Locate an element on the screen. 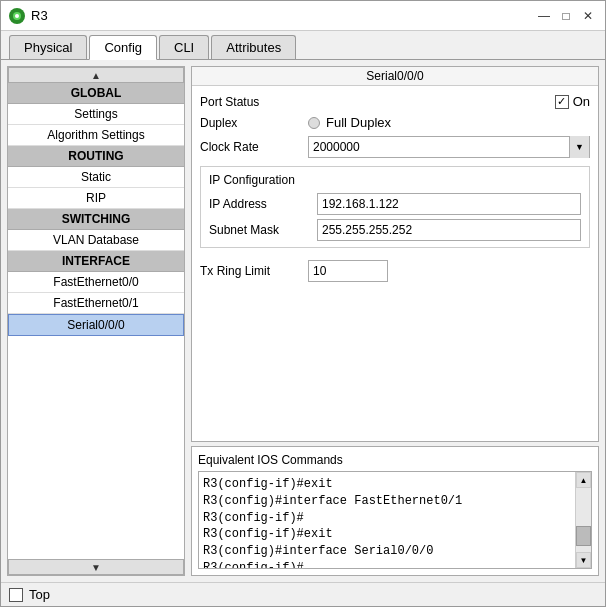 This screenshot has width=606, height=607. interface-title: Serial0/0/0 is located at coordinates (395, 76).